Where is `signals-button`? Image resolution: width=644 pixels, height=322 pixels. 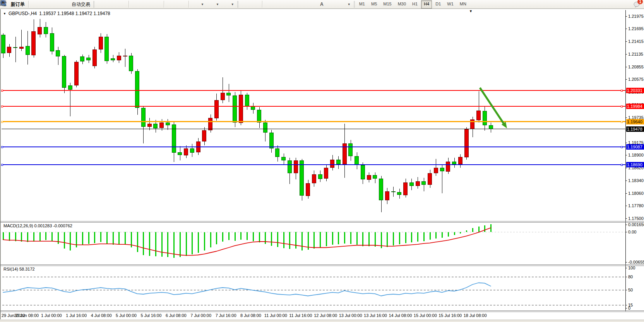 signals-button is located at coordinates (57, 4).